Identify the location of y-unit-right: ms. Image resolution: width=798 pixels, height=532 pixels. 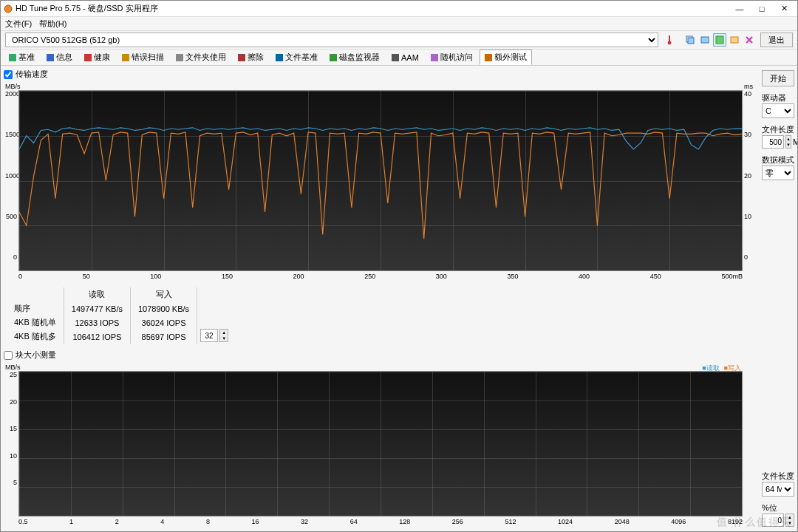
(748, 86).